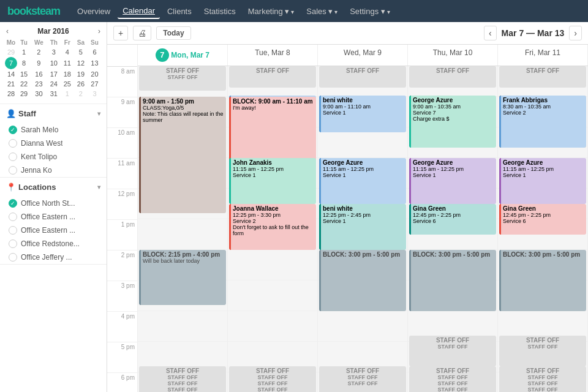 This screenshot has height=392, width=588. What do you see at coordinates (7, 31) in the screenshot?
I see `mini-cal-prev: ‹` at bounding box center [7, 31].